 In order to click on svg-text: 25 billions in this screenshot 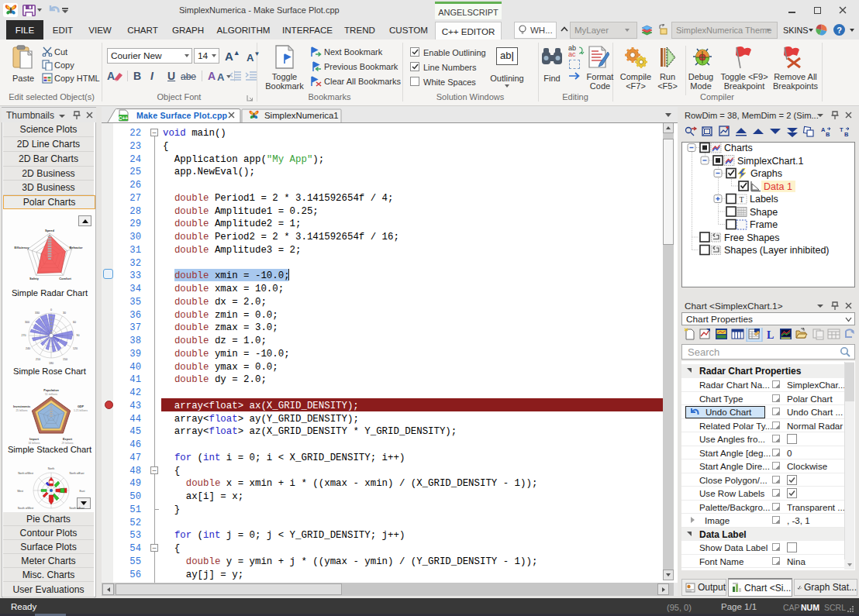, I will do `click(22, 411)`.